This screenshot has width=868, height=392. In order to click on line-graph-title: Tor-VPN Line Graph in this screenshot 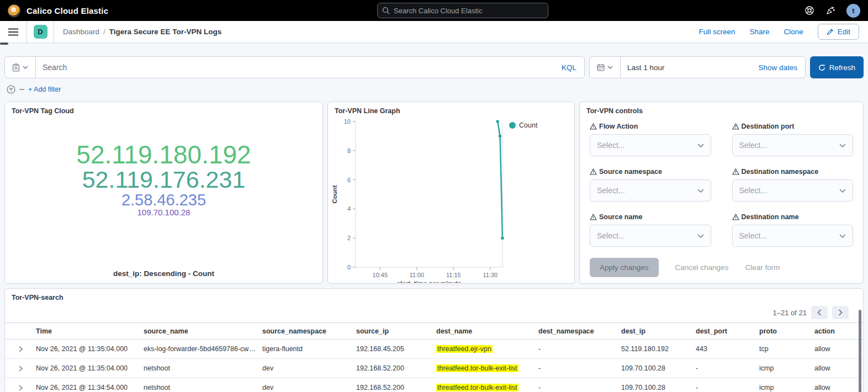, I will do `click(451, 108)`.